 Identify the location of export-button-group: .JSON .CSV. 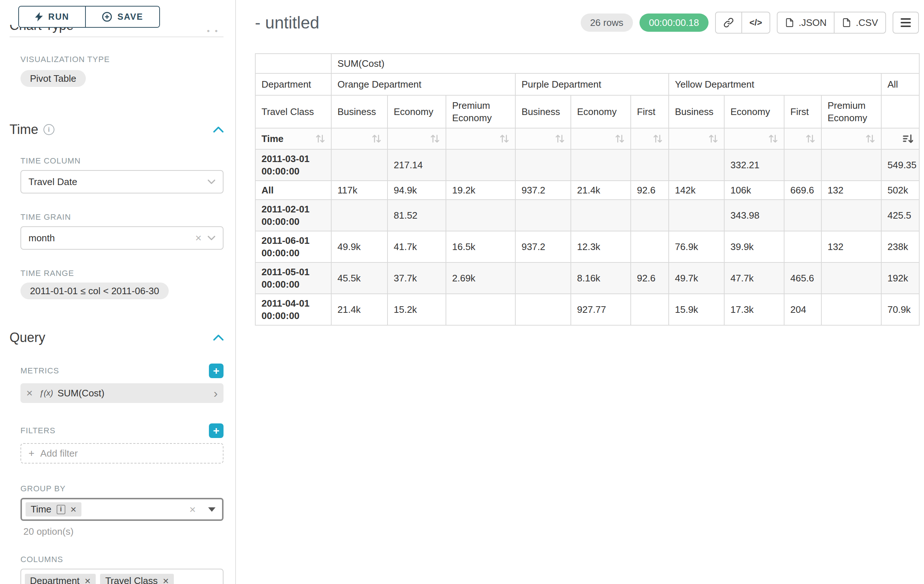
(831, 23).